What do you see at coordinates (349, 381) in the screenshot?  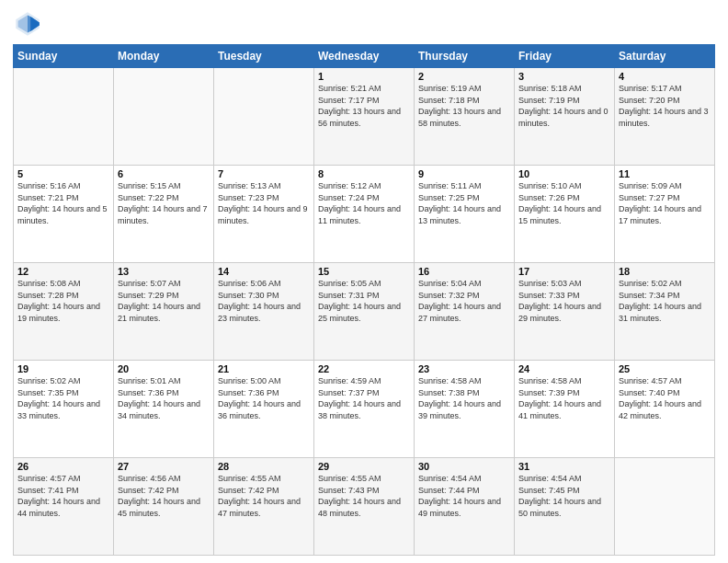 I see `sunrise-text: Sunrise: 4:59 AM` at bounding box center [349, 381].